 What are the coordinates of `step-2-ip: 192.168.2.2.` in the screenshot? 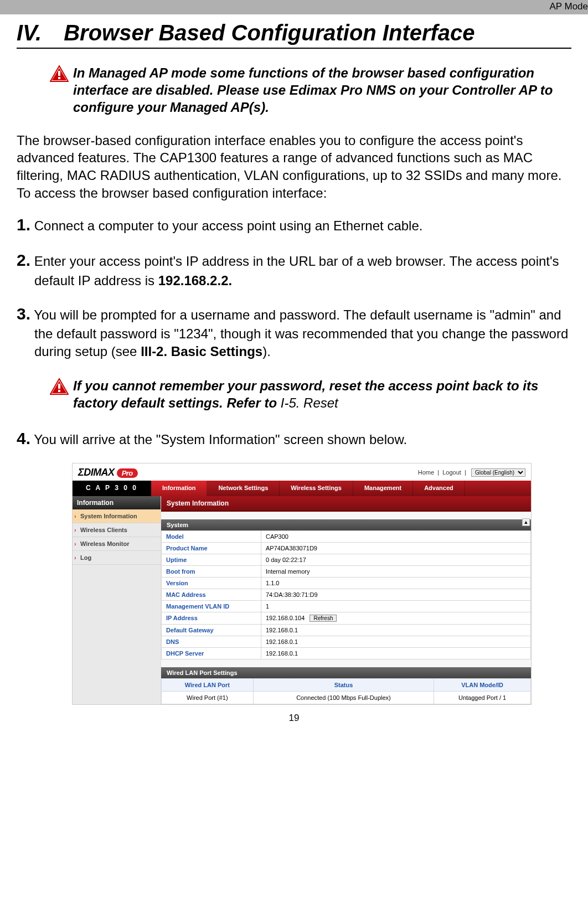 It's located at (195, 280).